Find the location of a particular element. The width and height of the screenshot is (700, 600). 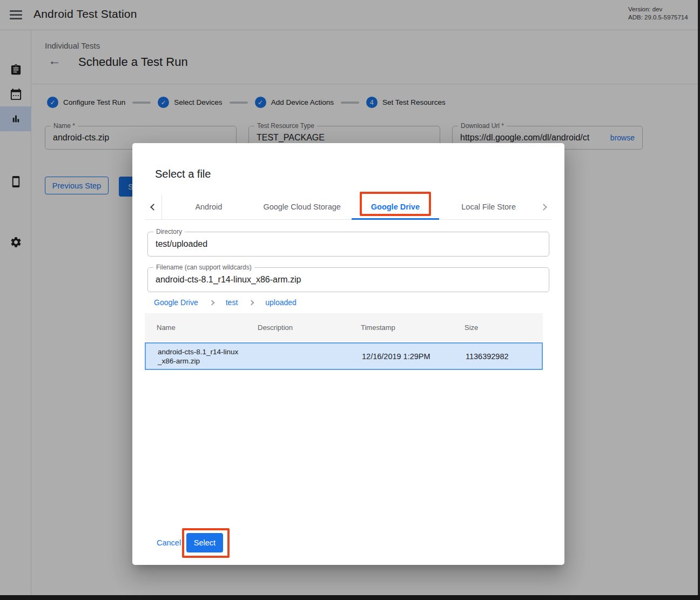

directory-field-wrap: Directory is located at coordinates (348, 244).